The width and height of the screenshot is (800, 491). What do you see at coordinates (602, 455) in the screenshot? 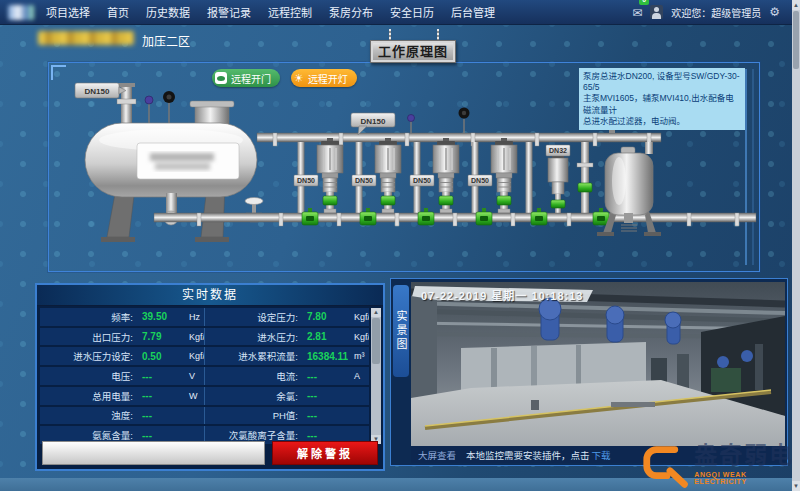
I see `download-link: 下载` at bounding box center [602, 455].